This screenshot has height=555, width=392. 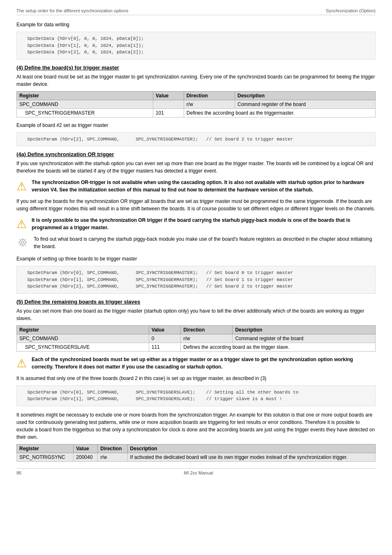 What do you see at coordinates (196, 339) in the screenshot?
I see `table-row: SPC_COMMAND 0 r/w Command register of th…` at bounding box center [196, 339].